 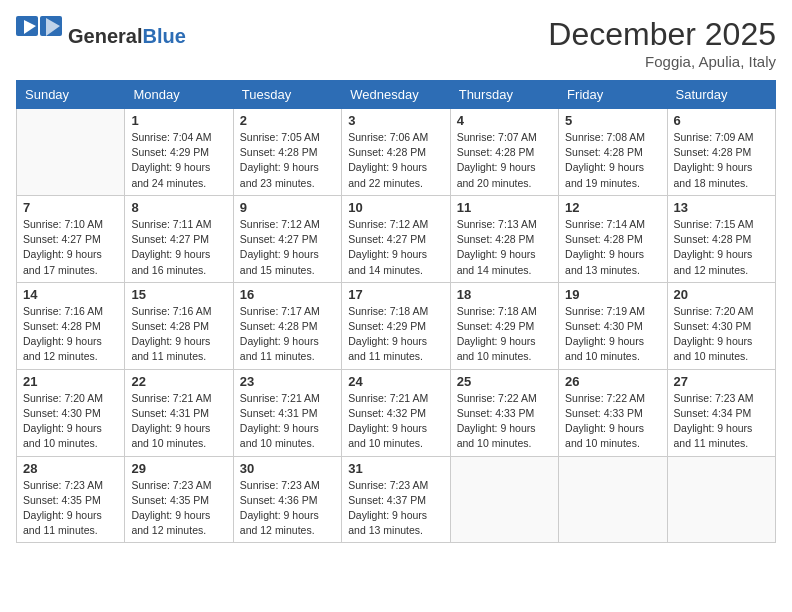 What do you see at coordinates (396, 508) in the screenshot?
I see `day-info: Sunrise: 7:23 AMSunset: 4:37 PMDaylight:…` at bounding box center [396, 508].